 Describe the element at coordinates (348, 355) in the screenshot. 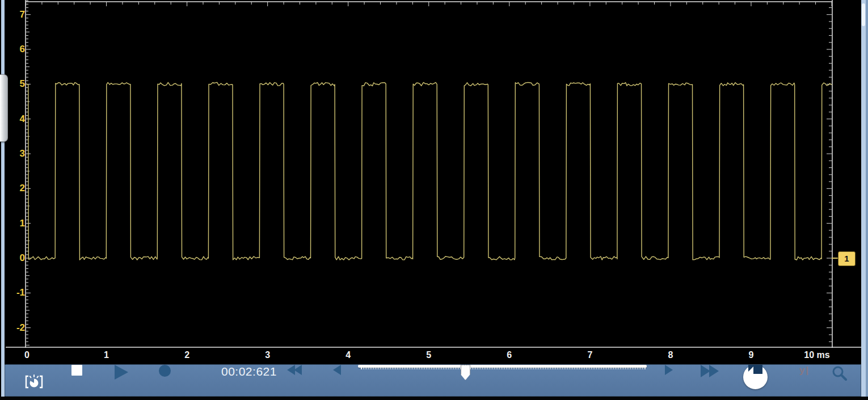

I see `x-axis-label: 4` at that location.